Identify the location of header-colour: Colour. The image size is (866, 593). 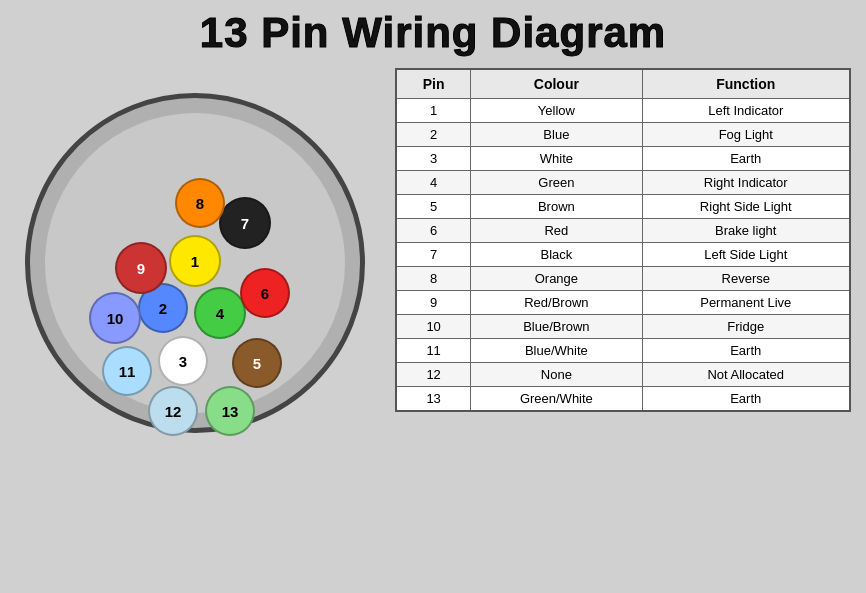
(556, 84).